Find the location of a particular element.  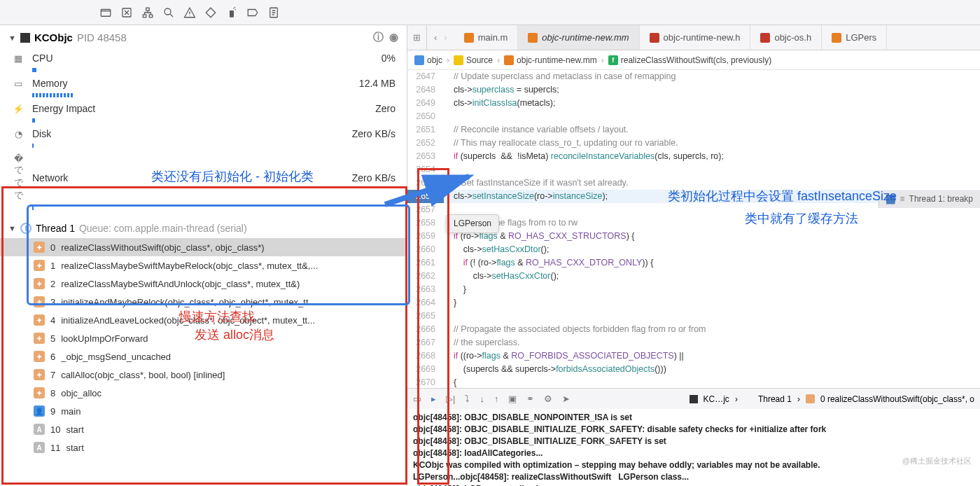

nav-forward-icon: › is located at coordinates (445, 38).